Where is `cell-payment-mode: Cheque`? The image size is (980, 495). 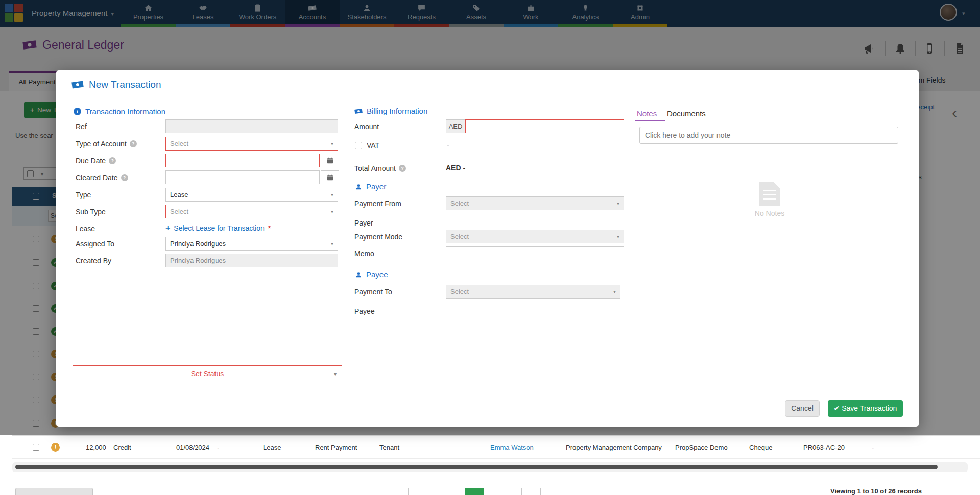
cell-payment-mode: Cheque is located at coordinates (761, 447).